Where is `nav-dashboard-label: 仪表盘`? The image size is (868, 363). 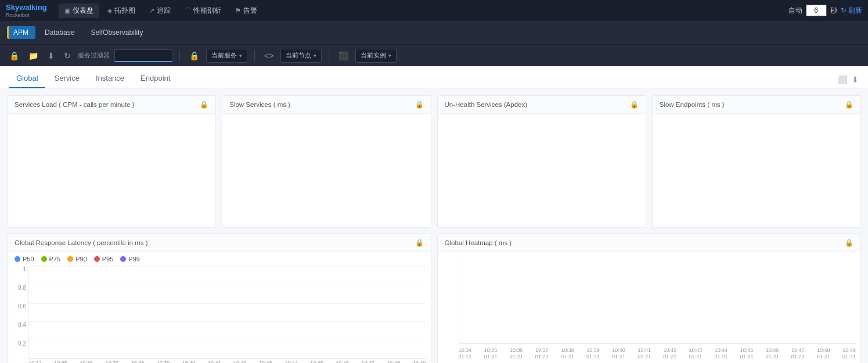
nav-dashboard-label: 仪表盘 is located at coordinates (83, 10).